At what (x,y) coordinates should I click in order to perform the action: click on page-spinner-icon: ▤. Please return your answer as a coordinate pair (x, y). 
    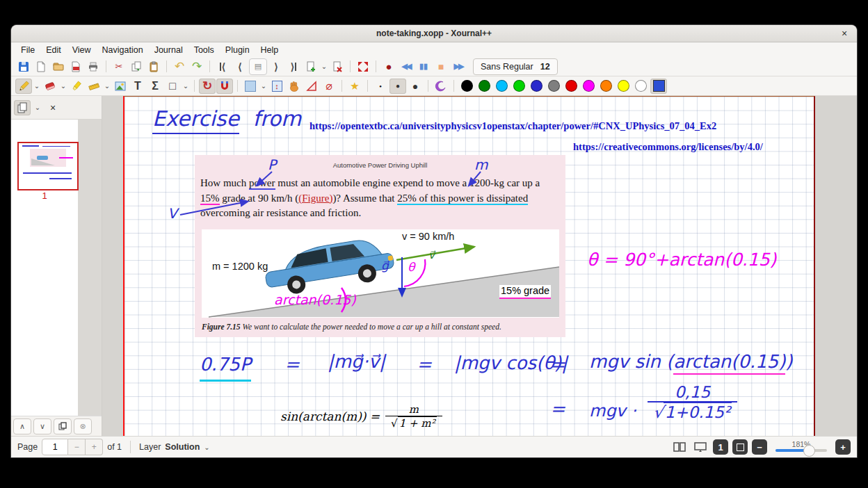
    Looking at the image, I should click on (258, 67).